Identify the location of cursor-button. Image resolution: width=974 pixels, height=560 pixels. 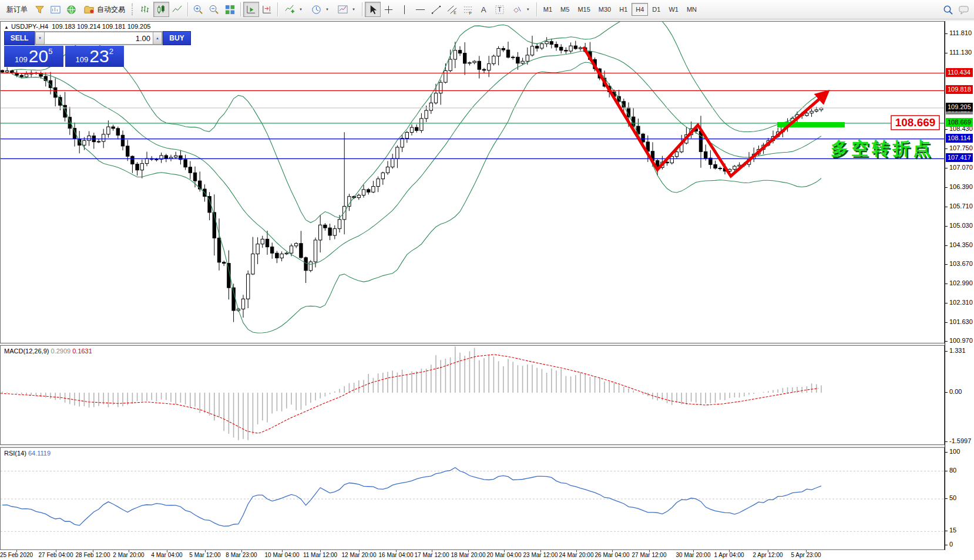
(372, 9).